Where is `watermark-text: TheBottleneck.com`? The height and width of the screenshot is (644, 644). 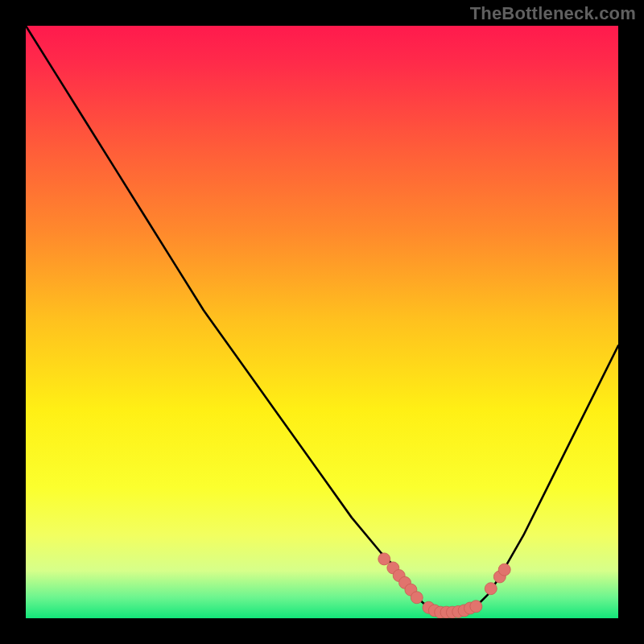
watermark-text: TheBottleneck.com is located at coordinates (553, 14).